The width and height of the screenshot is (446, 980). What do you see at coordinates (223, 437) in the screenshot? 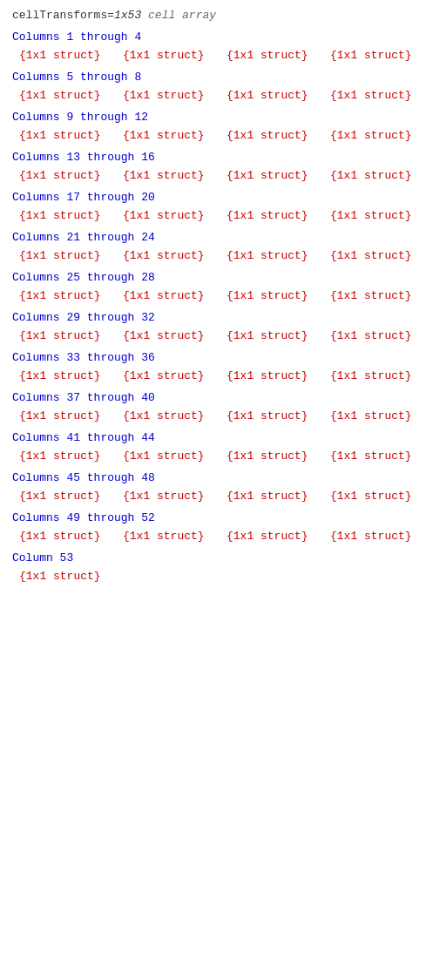
I see `columns-header-10: Columns 41 through 44` at bounding box center [223, 437].